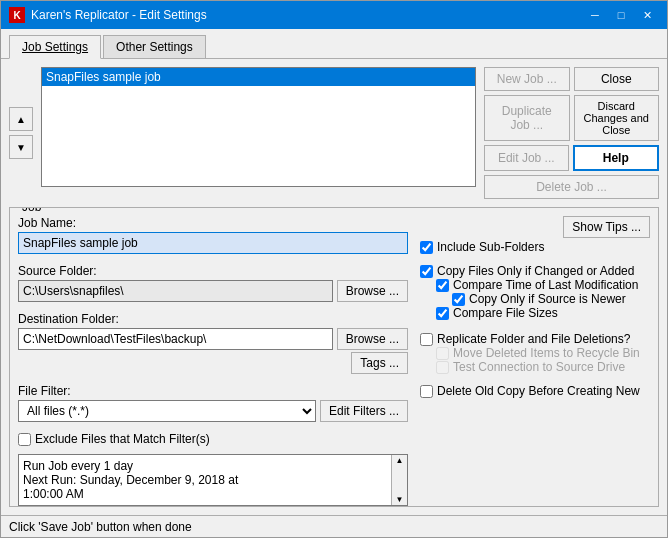 The height and width of the screenshot is (538, 668). What do you see at coordinates (213, 235) in the screenshot?
I see `job-name-row: Job Name:` at bounding box center [213, 235].